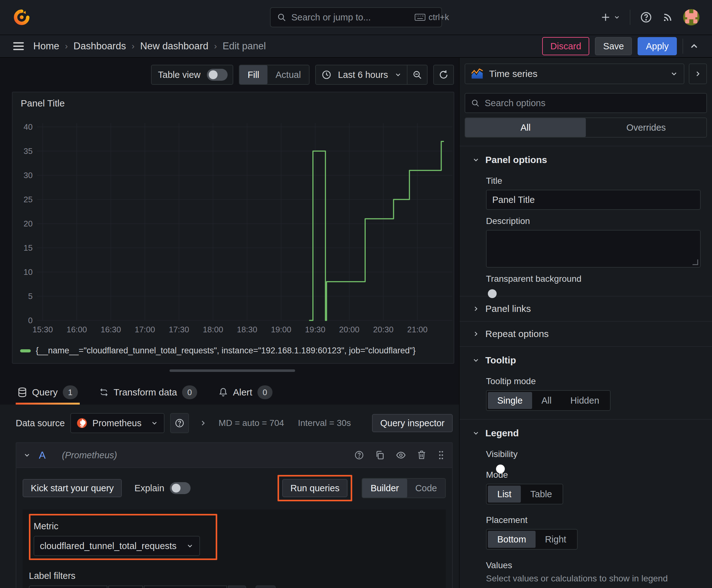 Image resolution: width=712 pixels, height=588 pixels. Describe the element at coordinates (383, 330) in the screenshot. I see `svg-text: 20:30` at that location.